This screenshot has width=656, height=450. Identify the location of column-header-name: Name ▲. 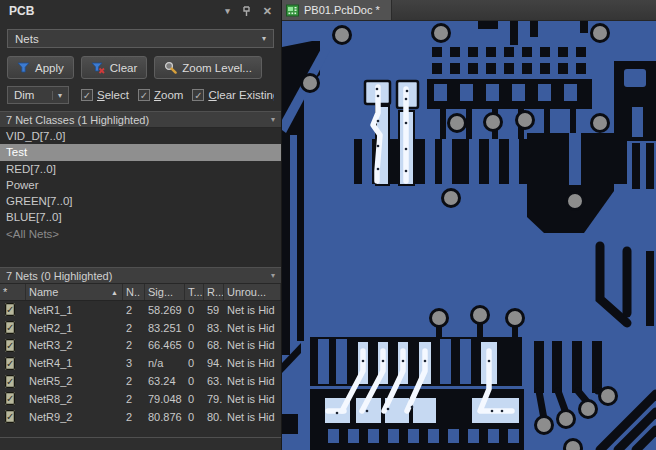
(74, 292).